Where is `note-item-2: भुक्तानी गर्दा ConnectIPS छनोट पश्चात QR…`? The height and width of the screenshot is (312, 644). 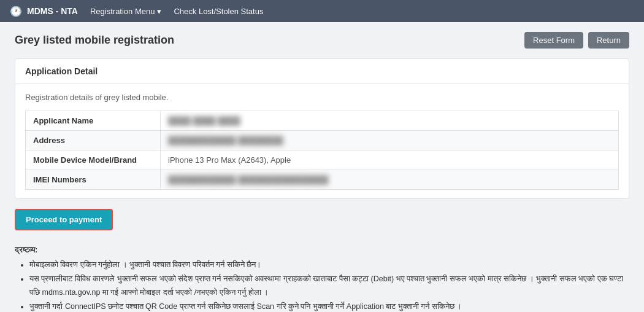 note-item-2: भुक्तानी गर्दा ConnectIPS छनोट पश्चात QR… is located at coordinates (329, 306).